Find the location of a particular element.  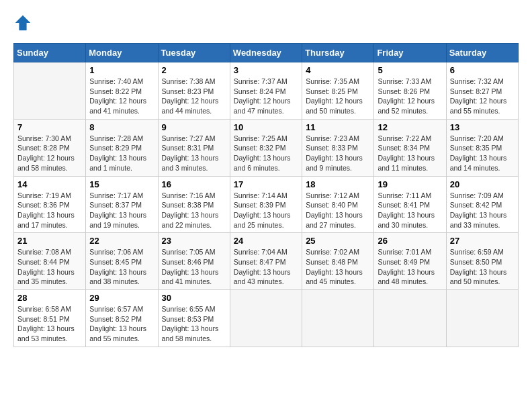

day-info: Sunrise: 7:04 AM Sunset: 8:47 PM Dayligh… is located at coordinates (266, 267).